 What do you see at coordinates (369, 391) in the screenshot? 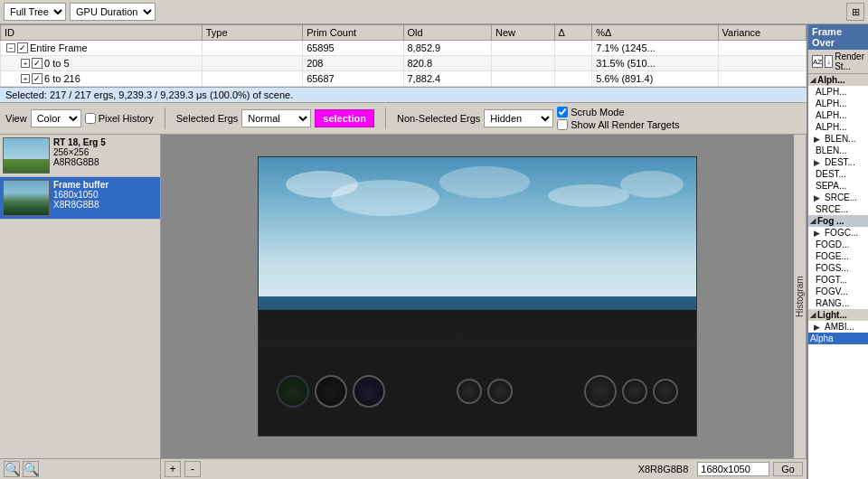
I see `gauge3` at bounding box center [369, 391].